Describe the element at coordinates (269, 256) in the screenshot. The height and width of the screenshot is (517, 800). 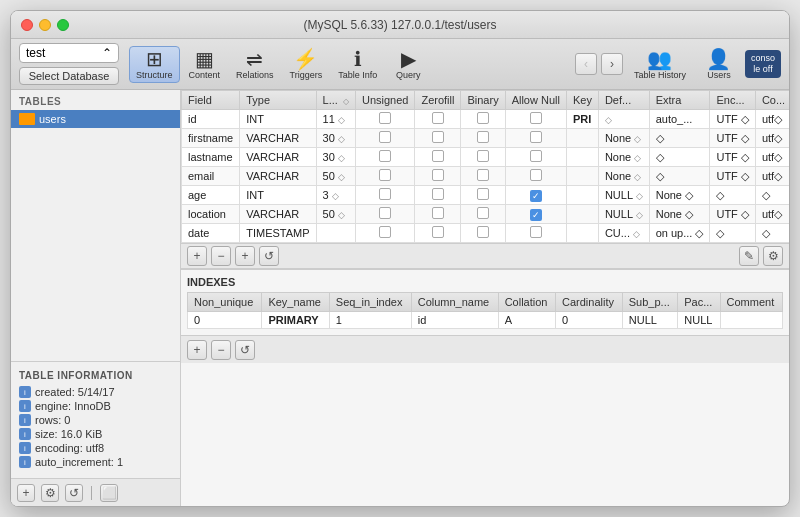
I see `reload-button: ↺` at that location.